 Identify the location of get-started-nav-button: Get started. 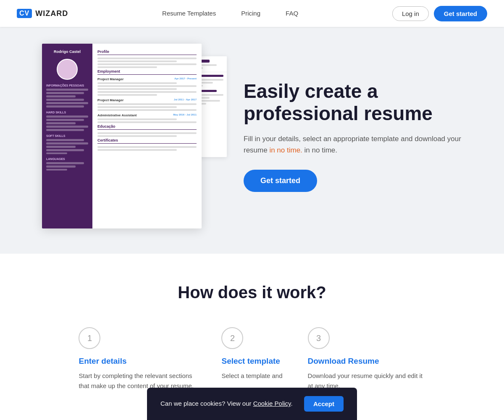
(460, 13).